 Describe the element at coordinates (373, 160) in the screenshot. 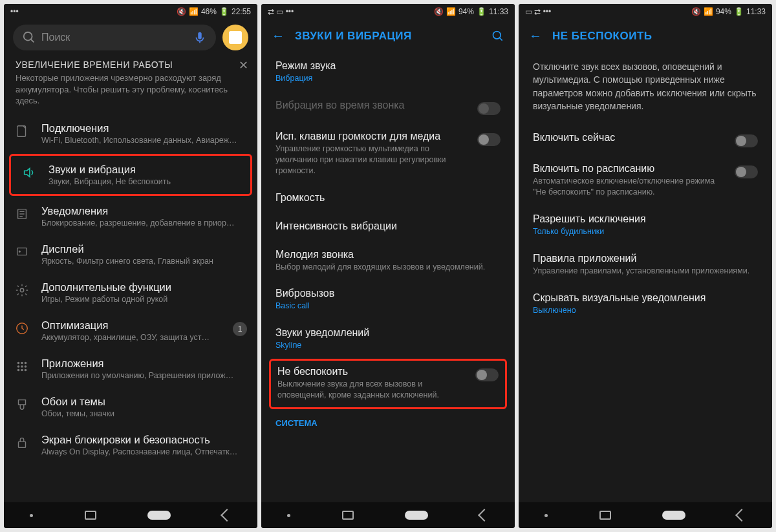

I see `setting-sub: Управление громкостью мультимедиа по умо…` at that location.